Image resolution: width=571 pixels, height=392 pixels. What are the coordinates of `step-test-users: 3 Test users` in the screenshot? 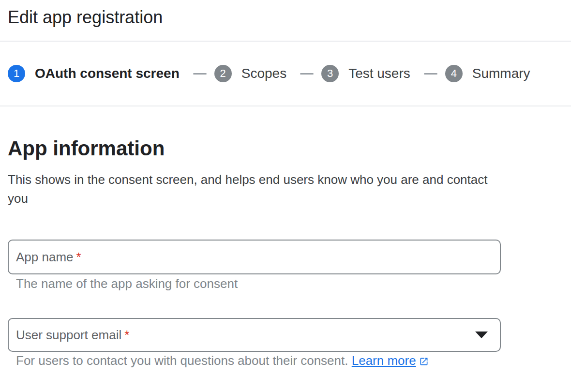 It's located at (366, 74).